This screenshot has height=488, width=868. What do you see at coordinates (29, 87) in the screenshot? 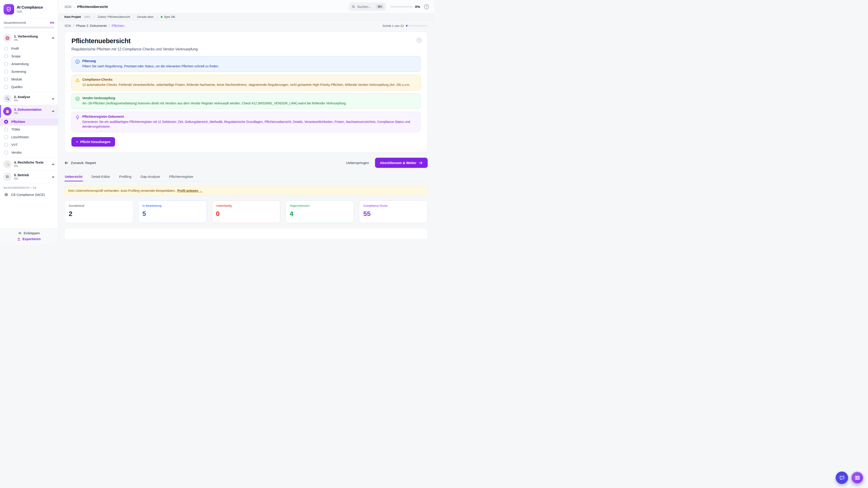
I see `sidebar-item-quellen: Quellen` at bounding box center [29, 87].